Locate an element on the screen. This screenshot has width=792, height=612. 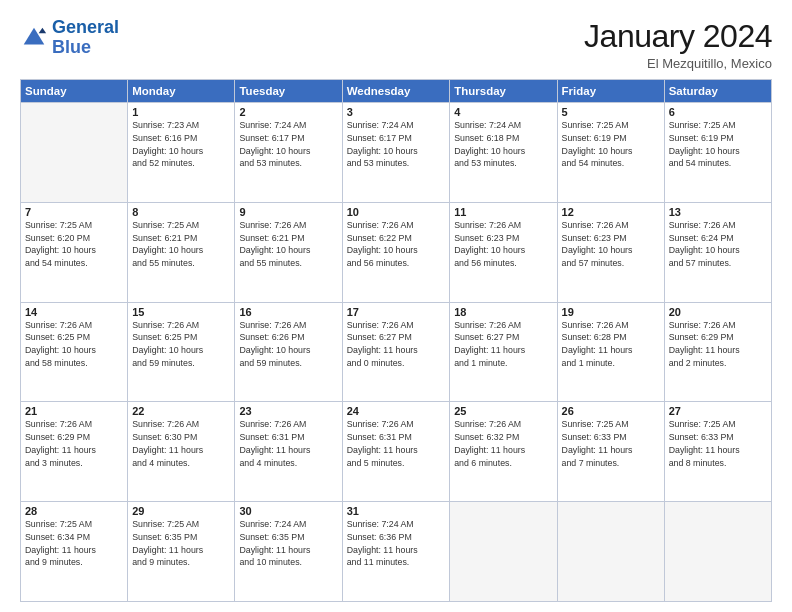
calendar-cell: 29Sunrise: 7:25 AM Sunset: 6:35 PM Dayli… is located at coordinates (182, 552).